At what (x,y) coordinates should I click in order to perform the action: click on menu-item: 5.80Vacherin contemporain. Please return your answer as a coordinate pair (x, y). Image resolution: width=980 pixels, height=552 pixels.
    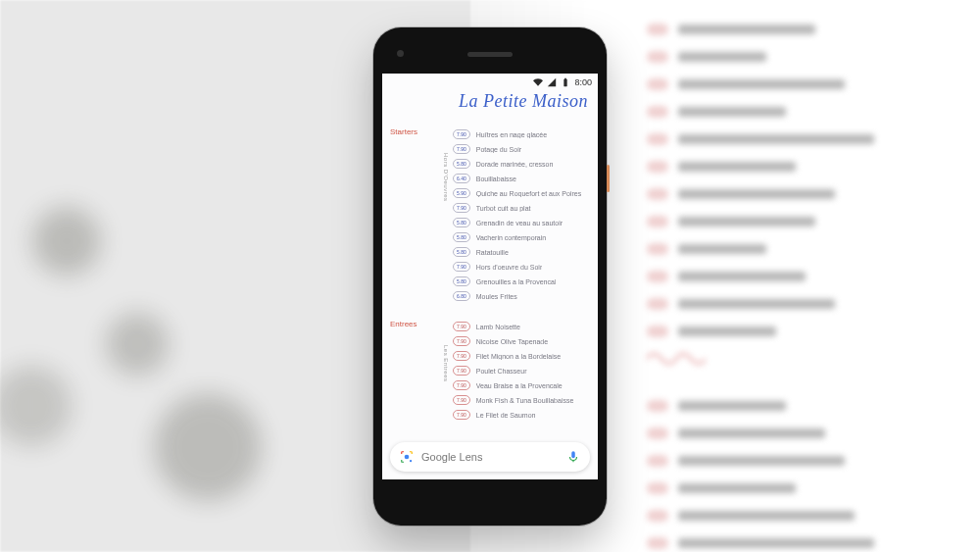
    Looking at the image, I should click on (521, 237).